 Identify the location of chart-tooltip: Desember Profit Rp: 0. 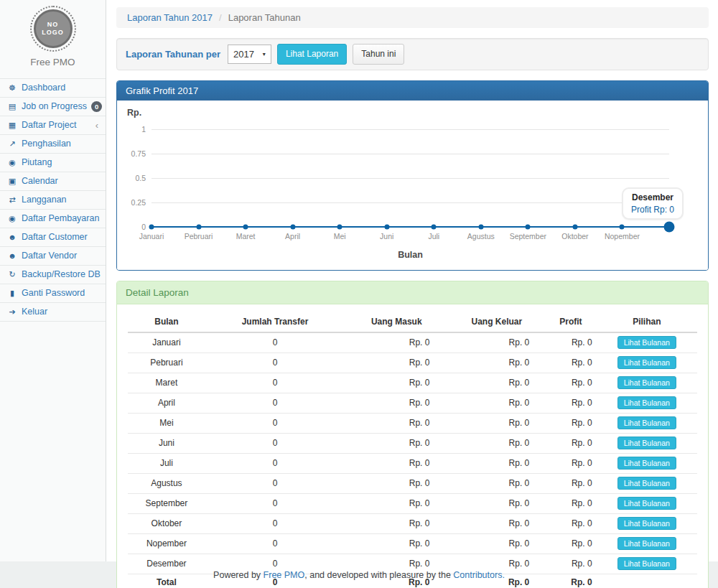
(653, 204).